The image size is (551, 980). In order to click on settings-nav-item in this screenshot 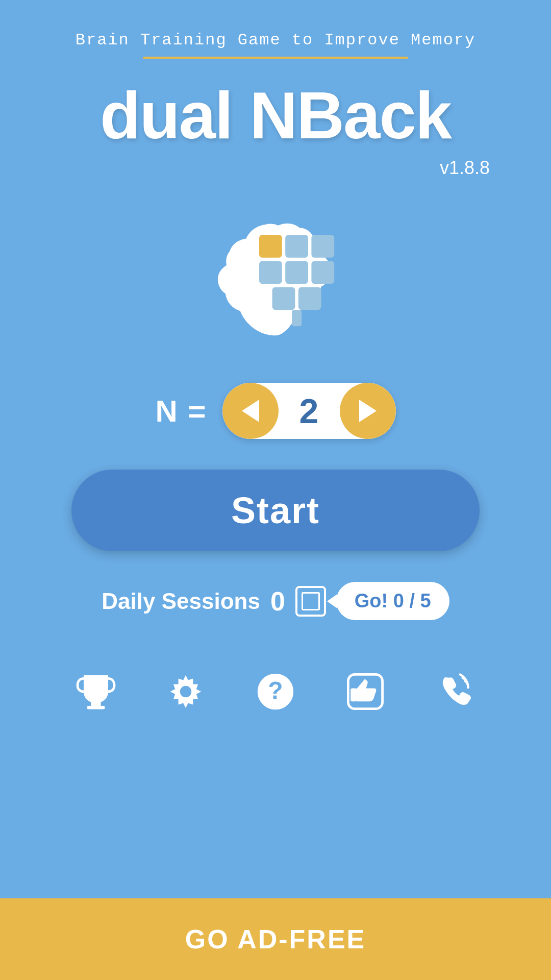, I will do `click(186, 692)`.